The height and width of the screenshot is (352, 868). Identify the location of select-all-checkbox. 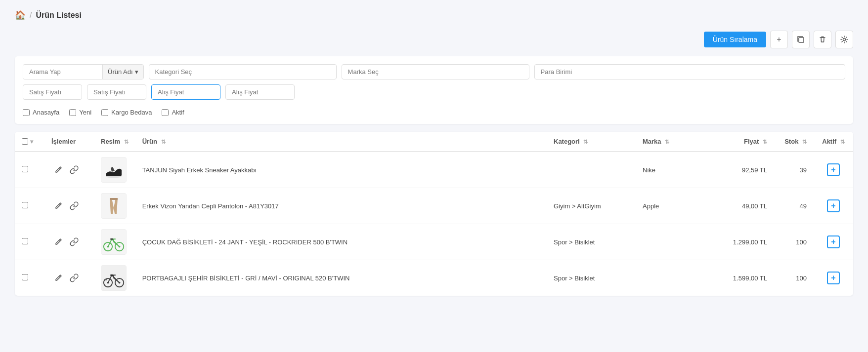
(25, 141).